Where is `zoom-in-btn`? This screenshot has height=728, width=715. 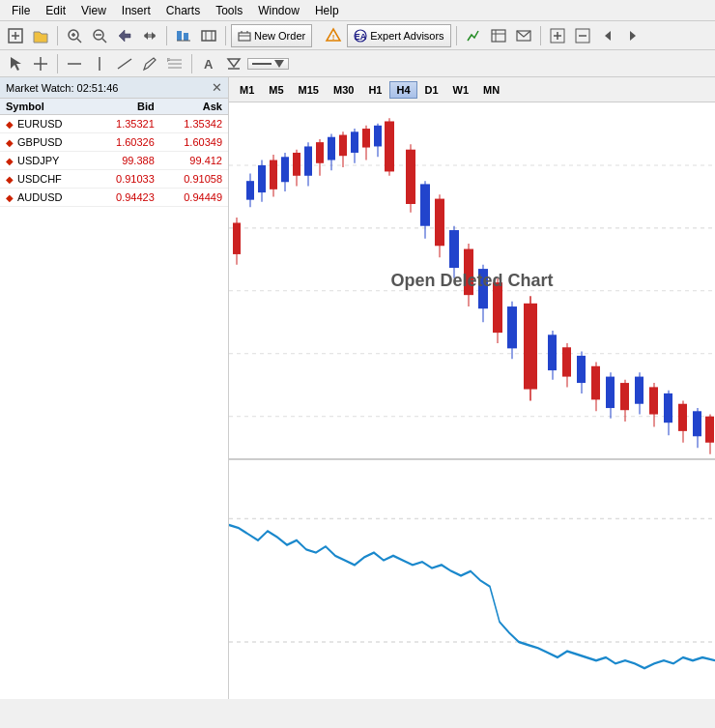 zoom-in-btn is located at coordinates (74, 36).